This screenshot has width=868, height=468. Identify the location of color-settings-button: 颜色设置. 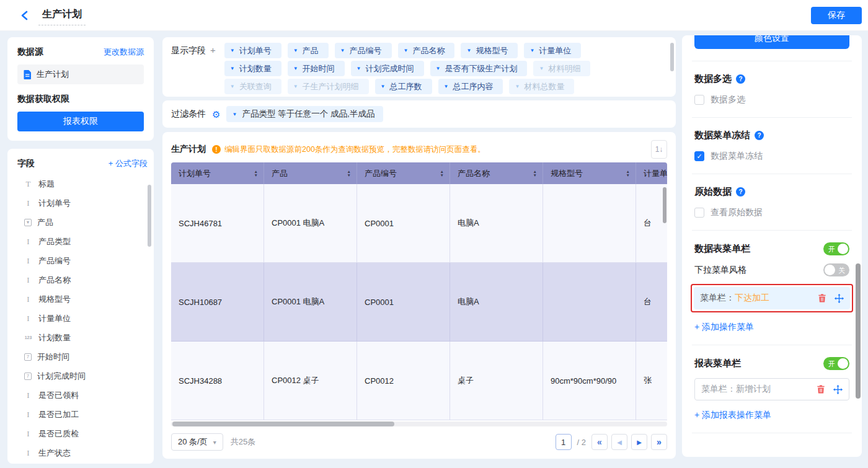
(772, 42).